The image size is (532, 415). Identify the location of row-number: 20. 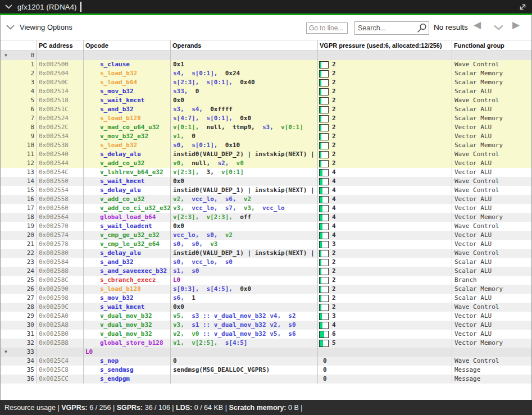
(30, 235).